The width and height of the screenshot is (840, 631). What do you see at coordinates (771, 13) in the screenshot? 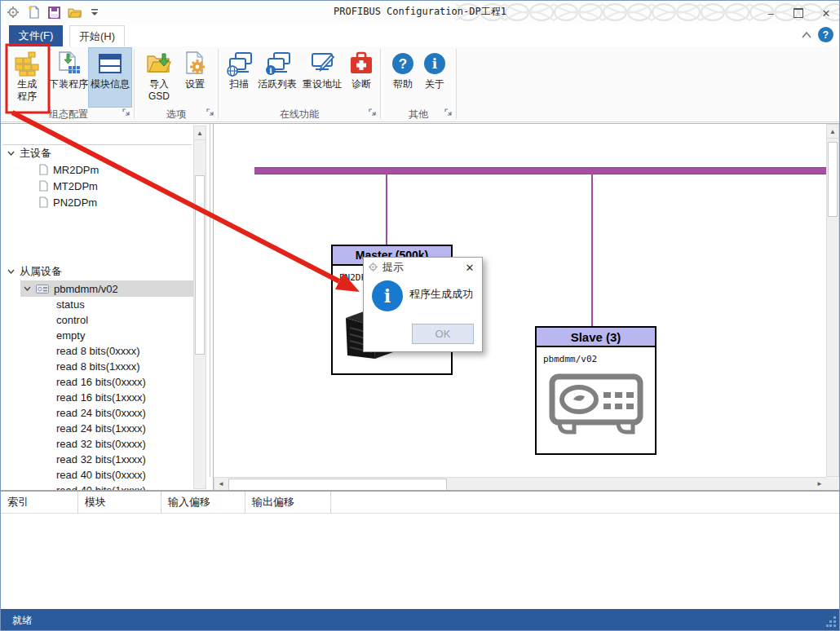
I see `minimize-button: –` at bounding box center [771, 13].